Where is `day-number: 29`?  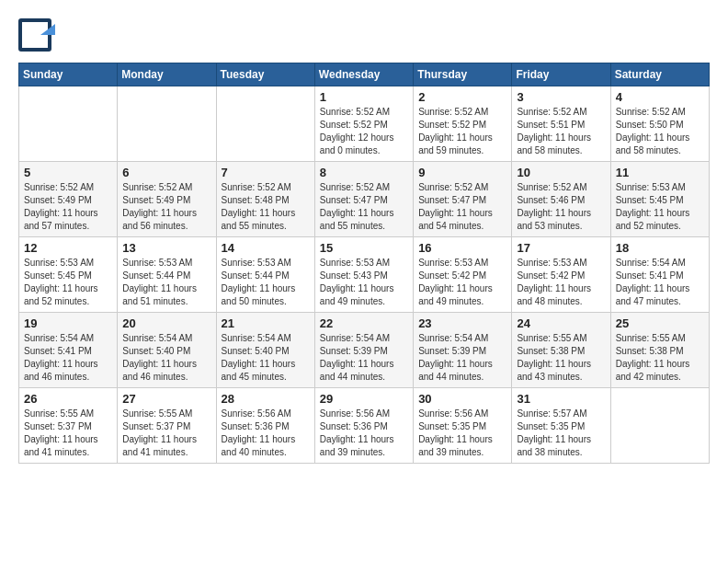 day-number: 29 is located at coordinates (364, 399).